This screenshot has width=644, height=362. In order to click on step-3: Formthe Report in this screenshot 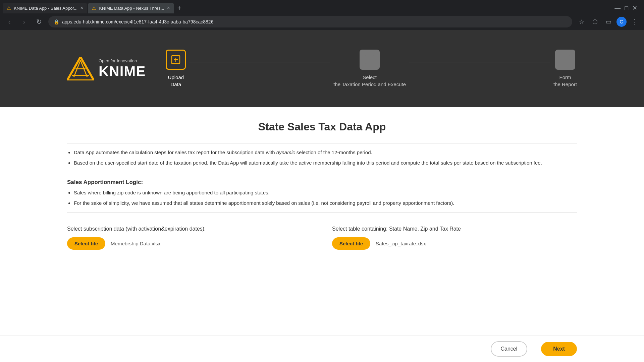, I will do `click(565, 69)`.